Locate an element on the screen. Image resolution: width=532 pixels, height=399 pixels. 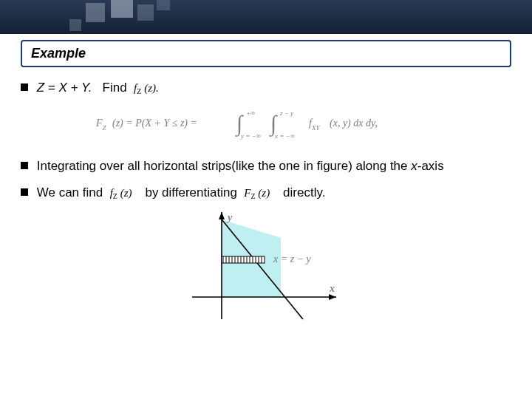
fz-small: fZ (z) is located at coordinates (123, 193).